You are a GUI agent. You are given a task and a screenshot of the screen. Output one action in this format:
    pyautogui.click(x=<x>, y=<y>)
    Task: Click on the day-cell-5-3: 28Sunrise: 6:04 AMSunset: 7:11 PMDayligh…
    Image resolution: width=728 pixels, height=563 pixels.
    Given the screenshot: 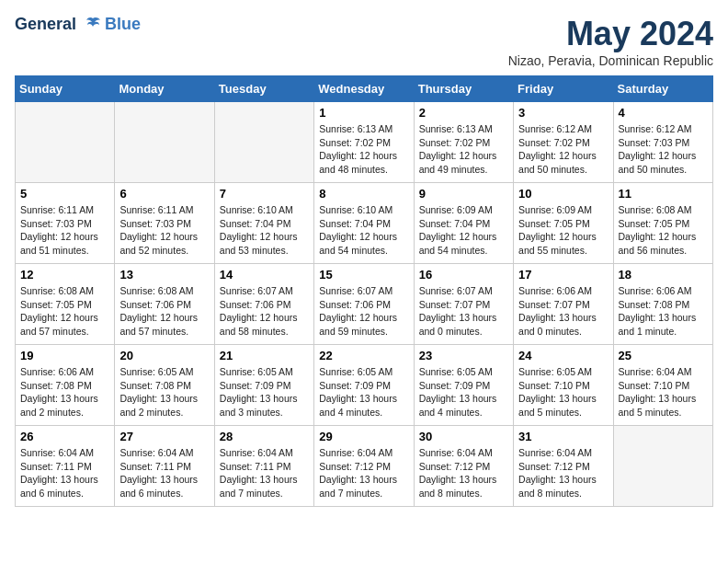 What is the action you would take?
    pyautogui.click(x=264, y=466)
    